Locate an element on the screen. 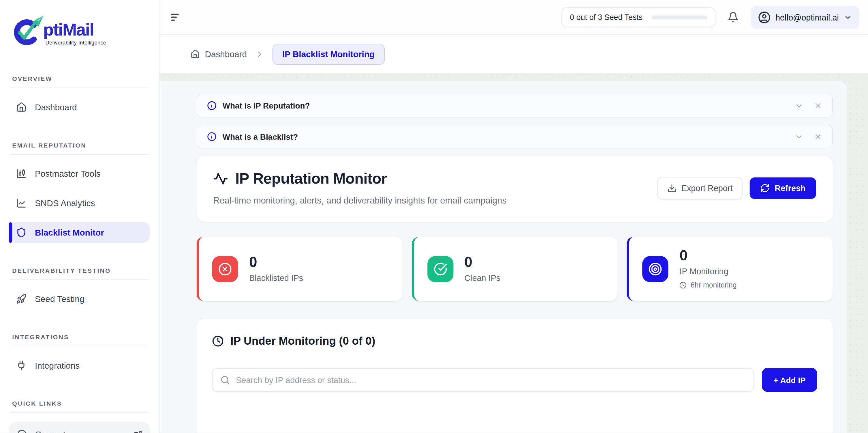  sidebar-item-label: Dashboard is located at coordinates (56, 107).